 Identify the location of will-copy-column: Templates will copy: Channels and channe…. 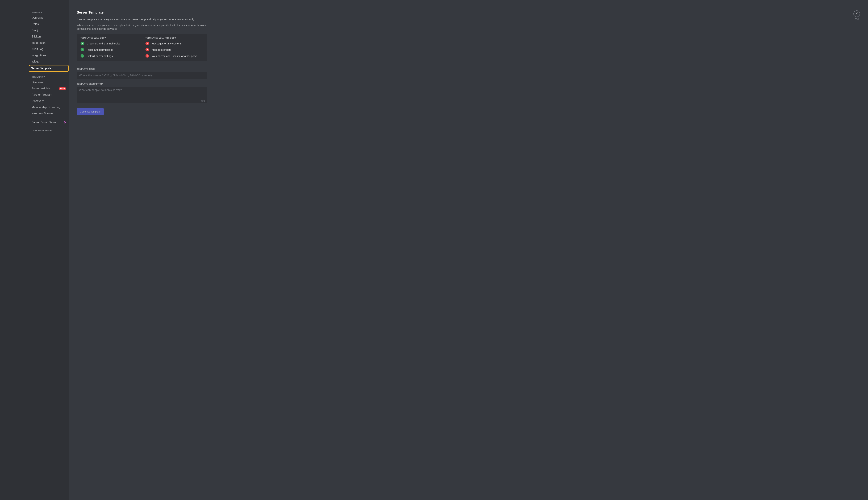
(110, 47).